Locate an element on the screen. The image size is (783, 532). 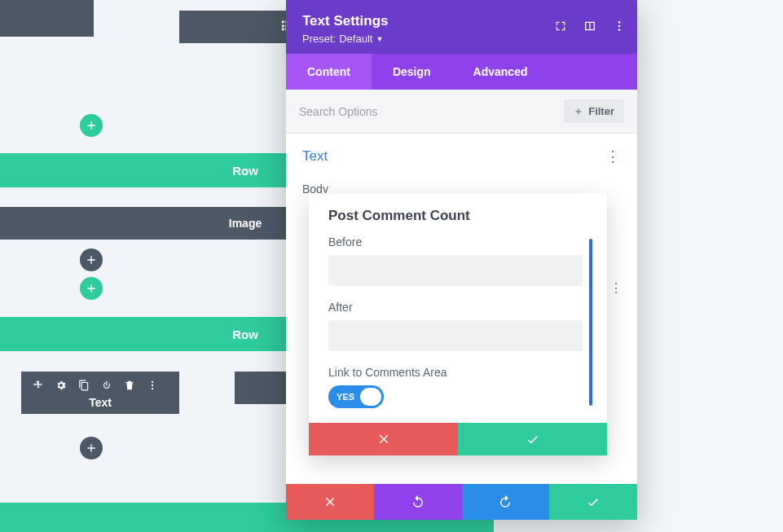
link-comments-toggle: YES is located at coordinates (356, 397).